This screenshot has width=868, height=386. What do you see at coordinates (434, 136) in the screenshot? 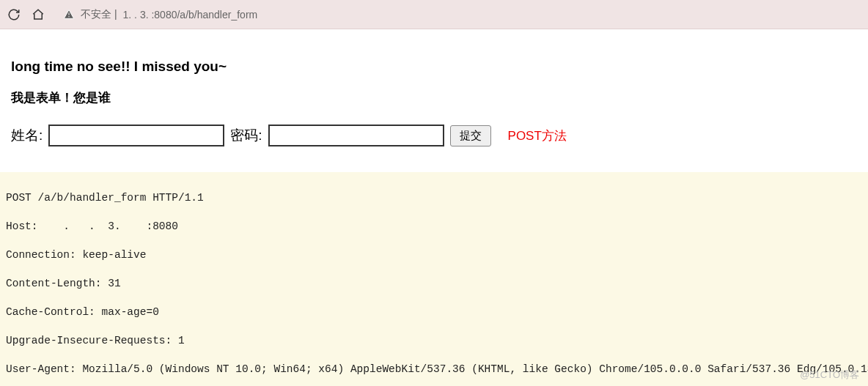
I see `form-row: 姓名: 密码: 提交 POST方法` at bounding box center [434, 136].